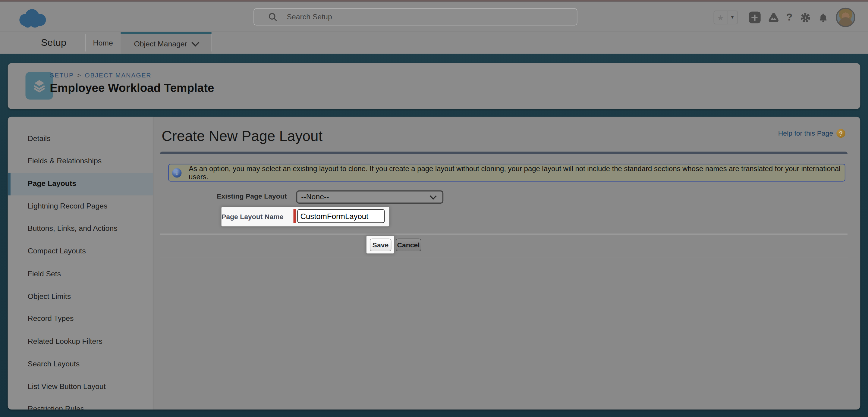  I want to click on save-button: Save, so click(381, 245).